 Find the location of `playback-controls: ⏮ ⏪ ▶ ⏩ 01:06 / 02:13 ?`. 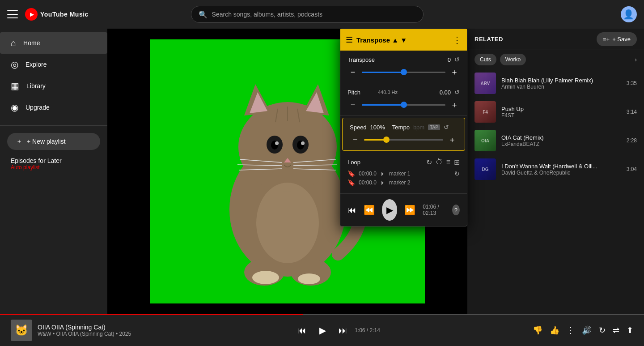

playback-controls: ⏮ ⏪ ▶ ⏩ 01:06 / 02:13 ? is located at coordinates (403, 210).